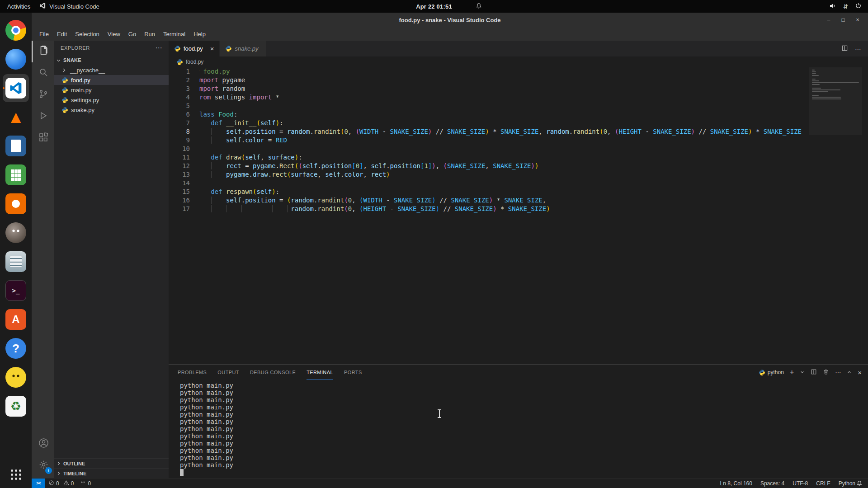  Describe the element at coordinates (489, 132) in the screenshot. I see `code-line: 8 self.position = random.randint(0, (WID…` at that location.